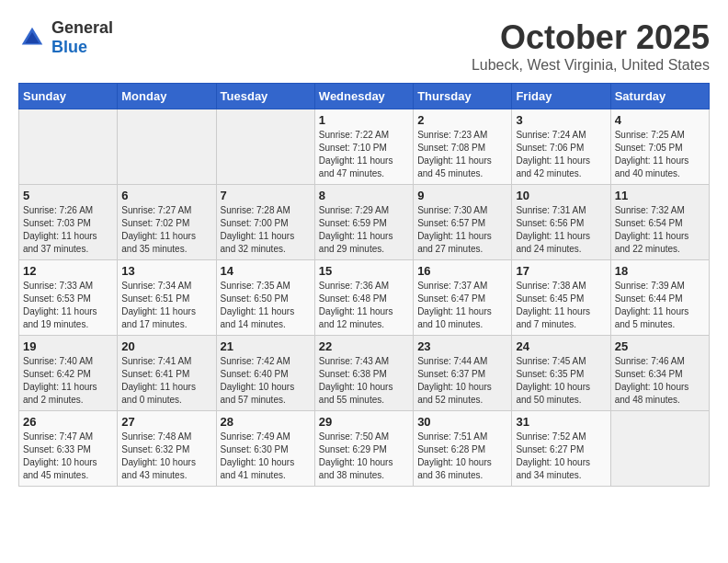 The height and width of the screenshot is (563, 728). I want to click on day-number: 22, so click(364, 346).